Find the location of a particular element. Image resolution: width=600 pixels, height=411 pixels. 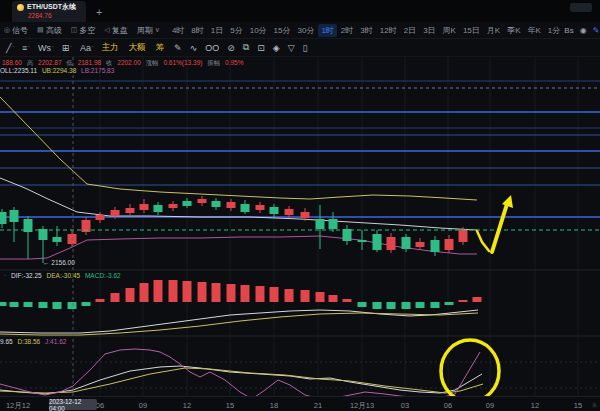

filter-tool: ▽ is located at coordinates (292, 48).